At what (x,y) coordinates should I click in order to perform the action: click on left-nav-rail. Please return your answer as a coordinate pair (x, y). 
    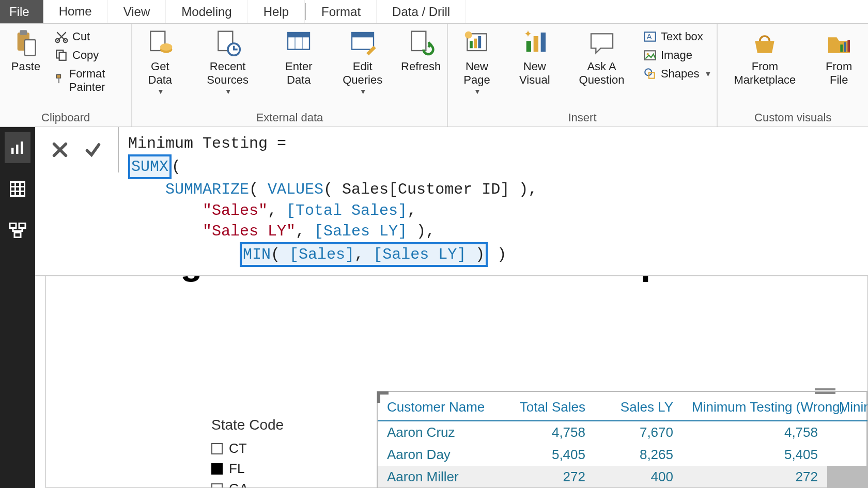
    Looking at the image, I should click on (18, 308).